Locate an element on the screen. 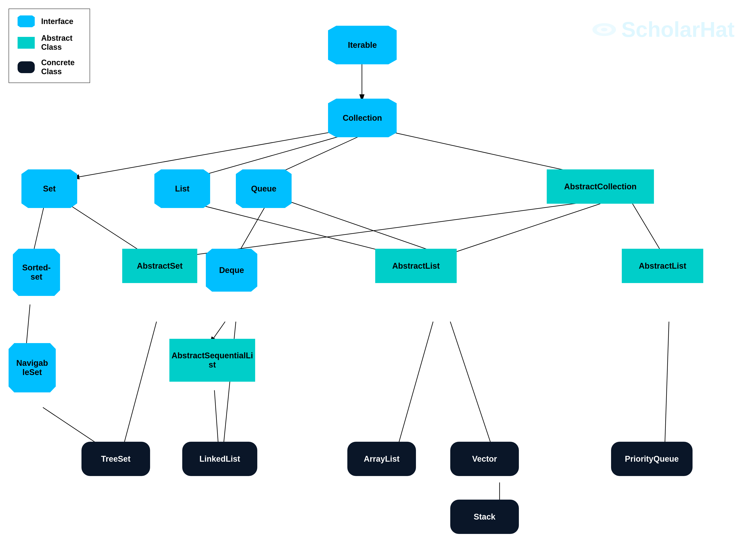  node-set-label: Set is located at coordinates (49, 189).